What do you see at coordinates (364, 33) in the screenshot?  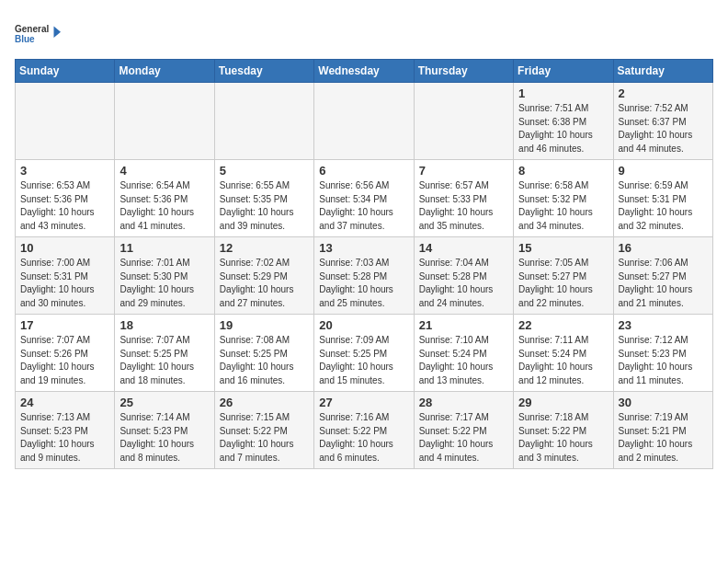 I see `page-header: General Blue` at bounding box center [364, 33].